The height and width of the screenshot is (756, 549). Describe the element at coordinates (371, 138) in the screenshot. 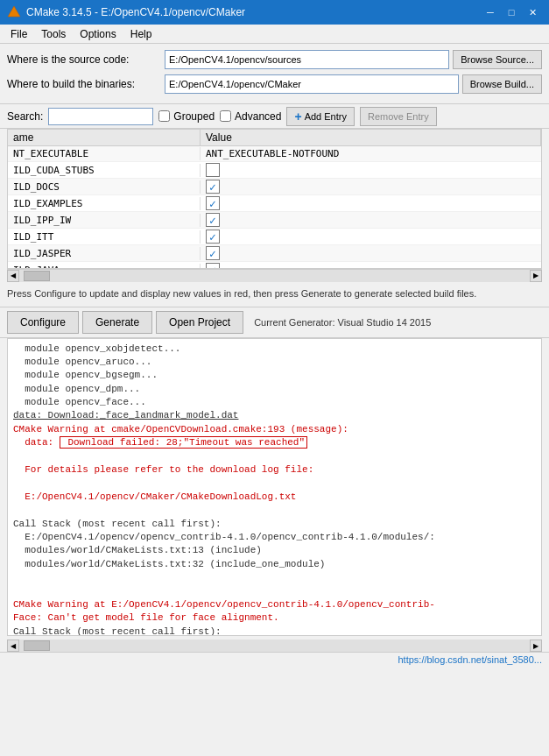

I see `column-value-header: Value` at that location.